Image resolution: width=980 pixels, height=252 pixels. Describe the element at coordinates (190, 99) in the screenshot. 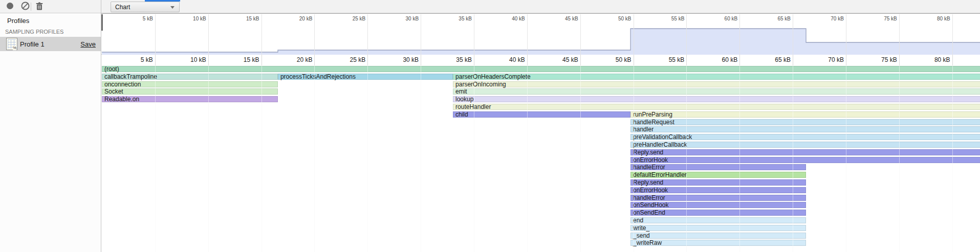

I see `flame-bar: Readable.on` at that location.